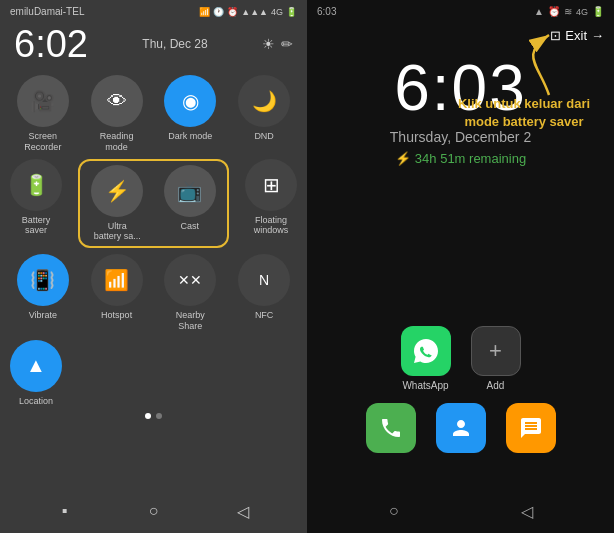 The height and width of the screenshot is (533, 614). I want to click on nav-home: ○, so click(154, 511).